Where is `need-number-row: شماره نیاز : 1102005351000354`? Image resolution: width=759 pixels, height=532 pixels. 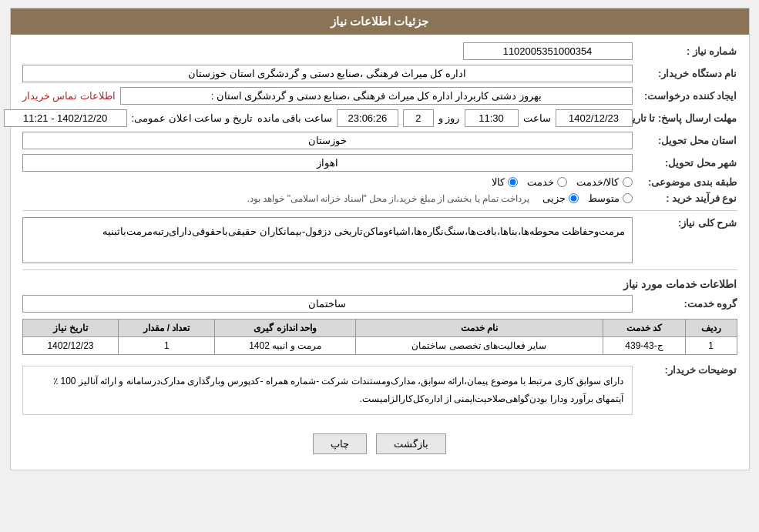 need-number-row: شماره نیاز : 1102005351000354 is located at coordinates (380, 51).